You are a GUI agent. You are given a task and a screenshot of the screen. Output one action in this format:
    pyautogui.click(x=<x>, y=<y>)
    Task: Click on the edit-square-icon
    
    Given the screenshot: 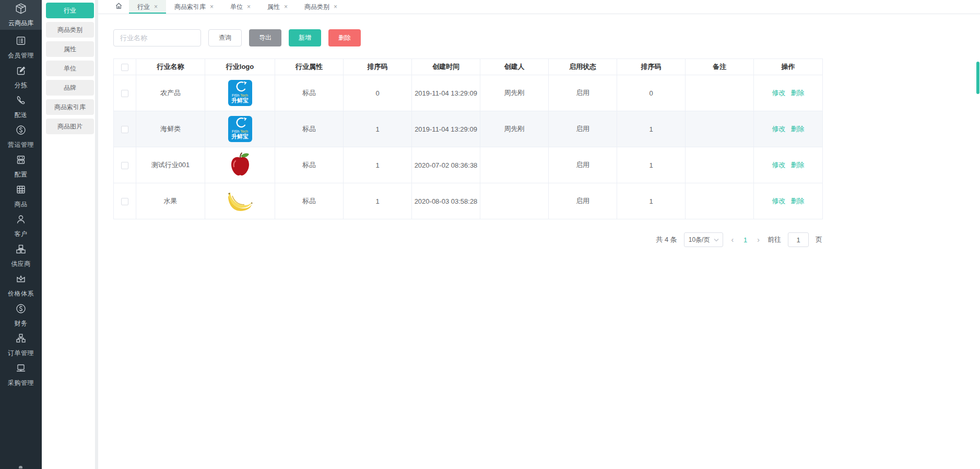 What is the action you would take?
    pyautogui.click(x=21, y=72)
    